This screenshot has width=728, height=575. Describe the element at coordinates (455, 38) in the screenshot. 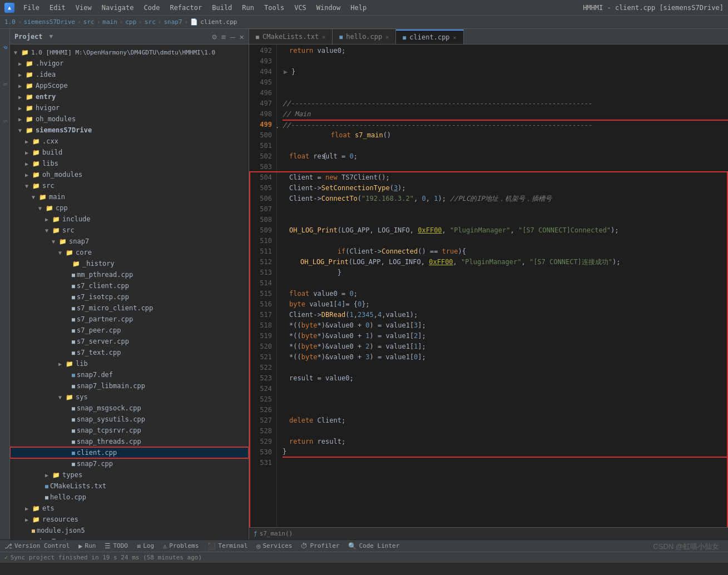

I see `tab-client-close: ✕` at that location.